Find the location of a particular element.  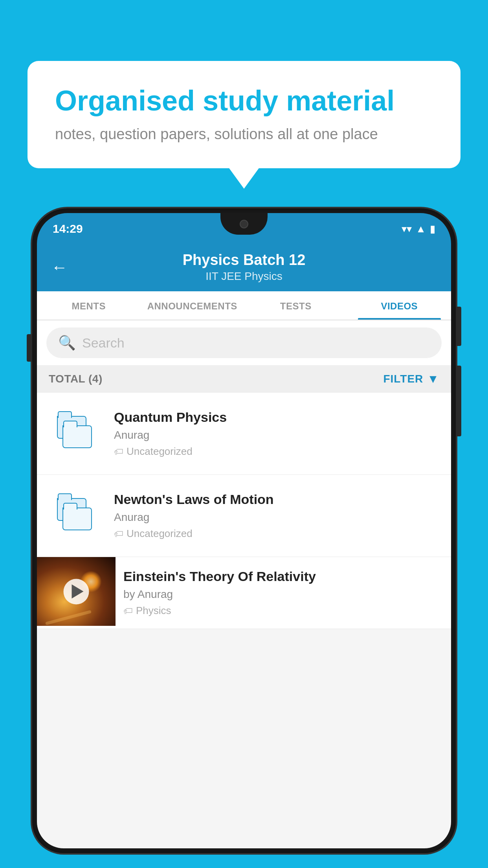

back-button: ← is located at coordinates (59, 267).